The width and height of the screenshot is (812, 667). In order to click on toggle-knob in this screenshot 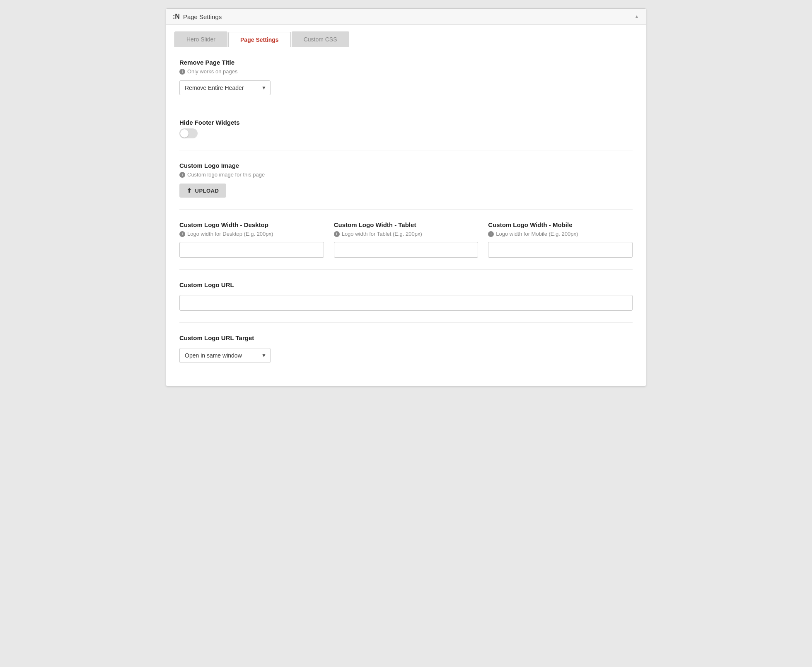, I will do `click(184, 133)`.